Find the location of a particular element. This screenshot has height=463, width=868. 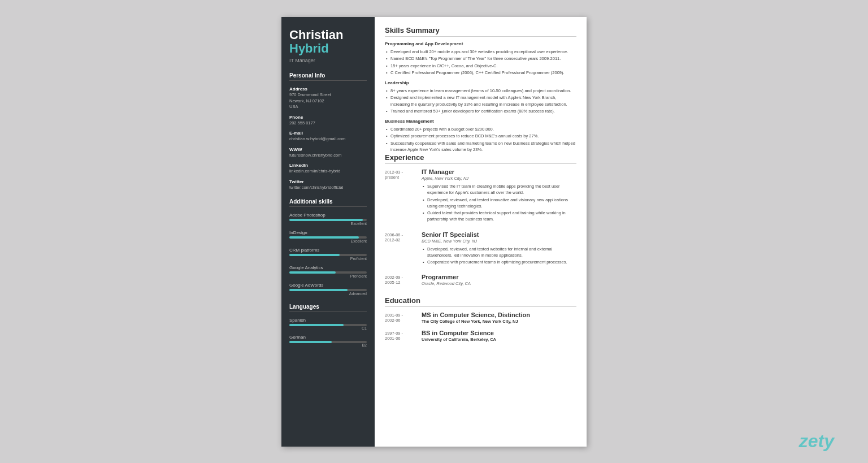

address-line1: 970 Drummond Street is located at coordinates (328, 95).